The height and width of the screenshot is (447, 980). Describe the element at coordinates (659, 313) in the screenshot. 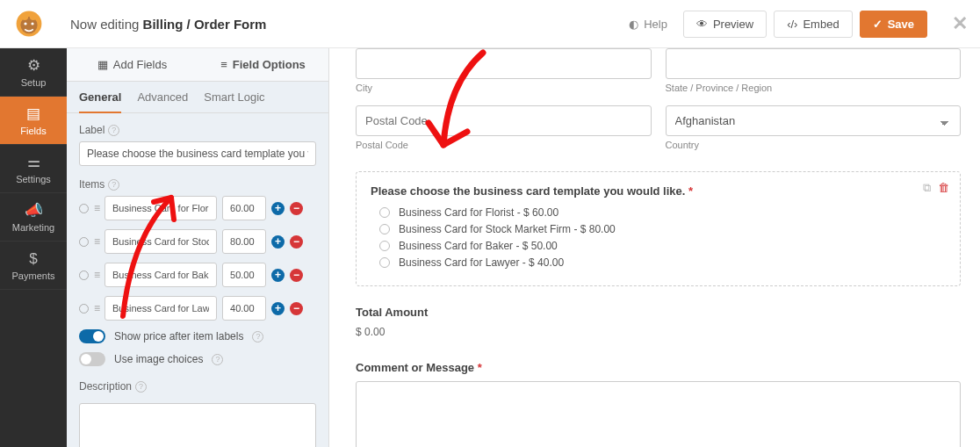

I see `total-label: Total Amount` at that location.